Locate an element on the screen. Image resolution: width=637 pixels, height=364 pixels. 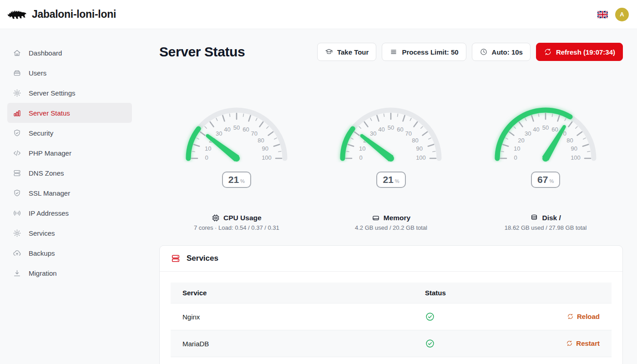
sidebar-item-label: Services is located at coordinates (42, 233).